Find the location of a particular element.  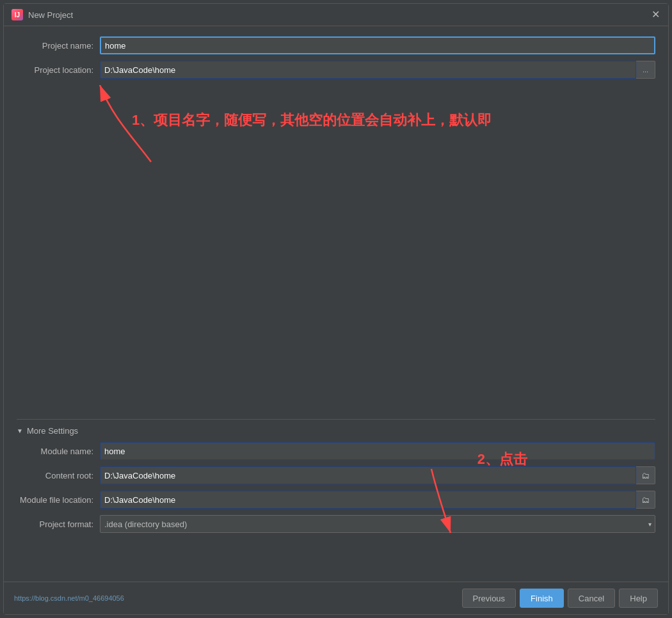

project-format-row: Project format: .idea (directory based) … is located at coordinates (336, 524).